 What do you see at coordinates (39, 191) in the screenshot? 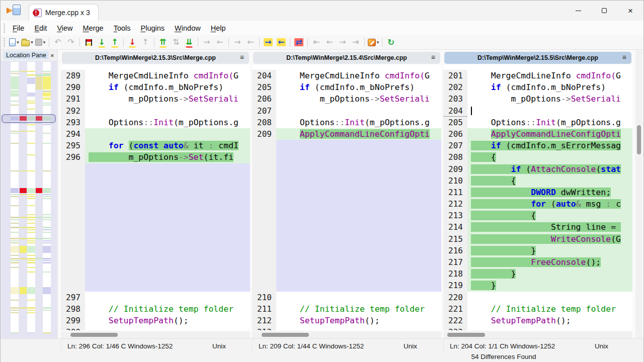
I see `conflict-marker` at bounding box center [39, 191].